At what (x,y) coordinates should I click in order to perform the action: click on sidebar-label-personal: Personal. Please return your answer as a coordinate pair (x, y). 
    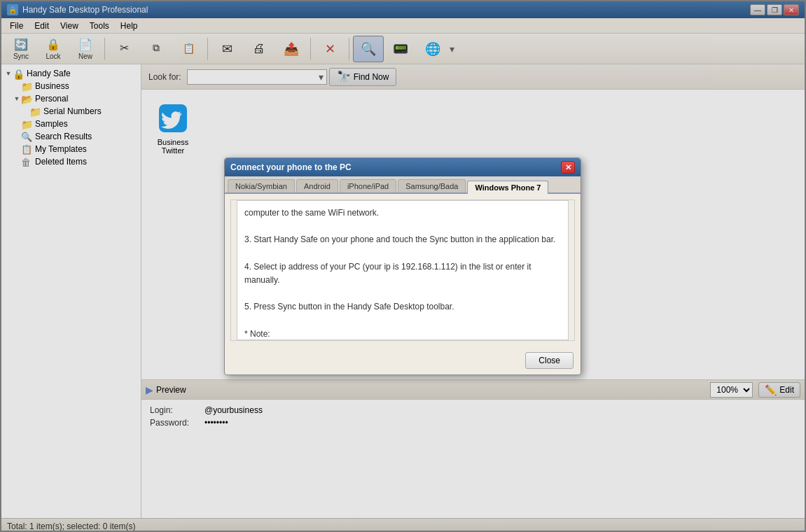
    Looking at the image, I should click on (52, 99).